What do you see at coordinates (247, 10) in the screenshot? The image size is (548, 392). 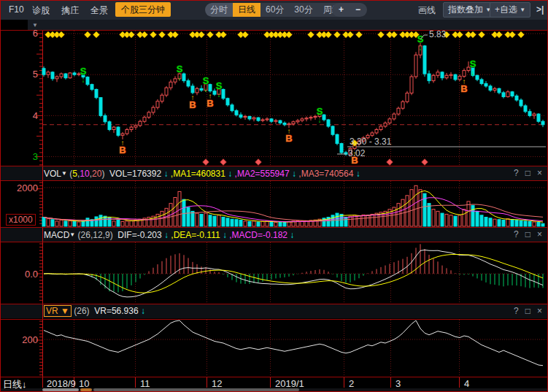 I see `period-daily: 日线` at bounding box center [247, 10].